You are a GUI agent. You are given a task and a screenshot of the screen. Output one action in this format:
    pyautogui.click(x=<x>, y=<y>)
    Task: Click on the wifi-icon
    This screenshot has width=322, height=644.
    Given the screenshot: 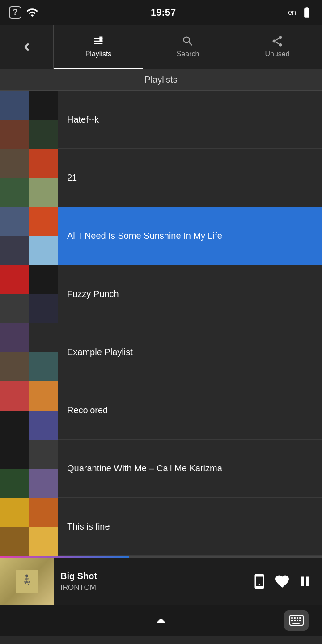 What is the action you would take?
    pyautogui.click(x=32, y=13)
    